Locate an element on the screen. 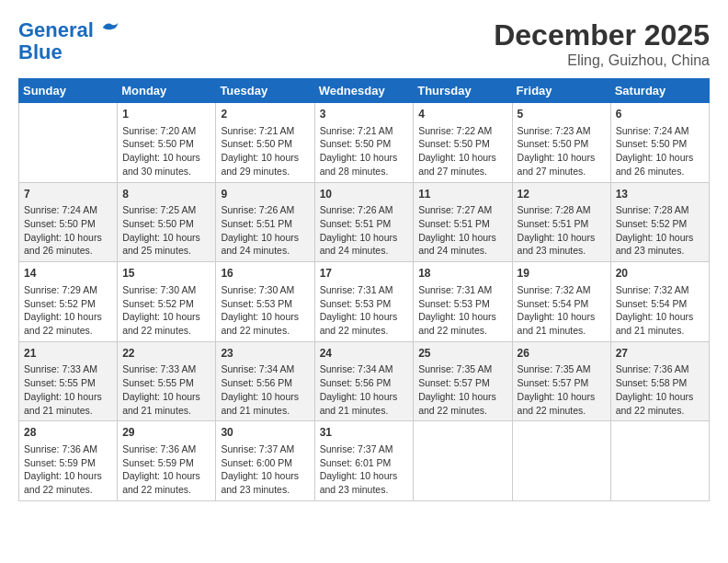 The width and height of the screenshot is (728, 563). calendar-cell: 5Sunrise: 7:23 AMSunset: 5:50 PMDaylight… is located at coordinates (561, 144).